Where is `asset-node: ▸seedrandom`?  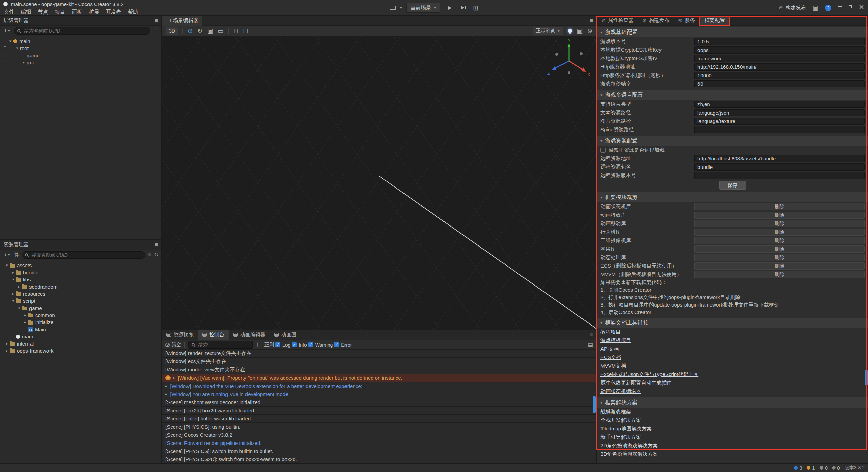
asset-node: ▸seedrandom is located at coordinates (81, 287).